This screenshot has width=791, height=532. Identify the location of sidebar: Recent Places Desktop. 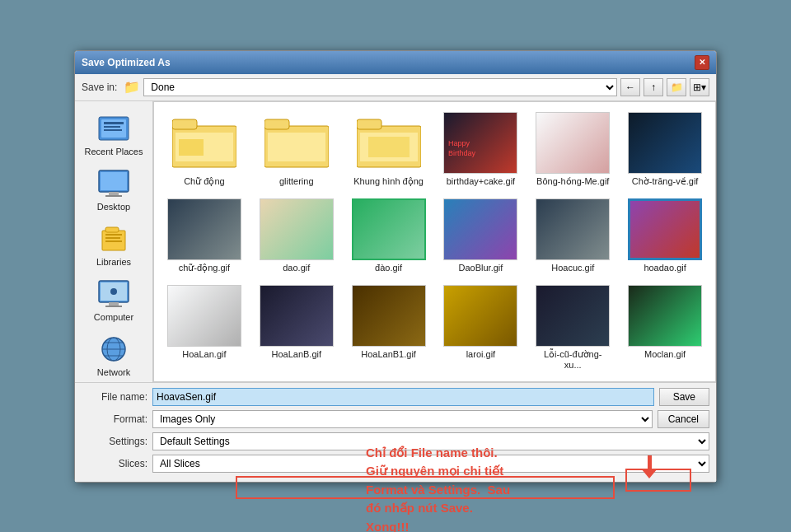
(114, 242).